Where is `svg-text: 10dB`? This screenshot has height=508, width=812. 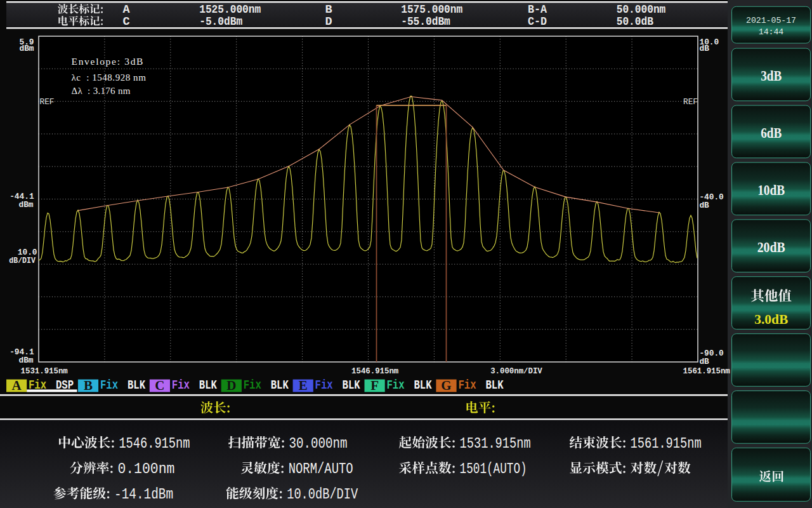
svg-text: 10dB is located at coordinates (771, 190).